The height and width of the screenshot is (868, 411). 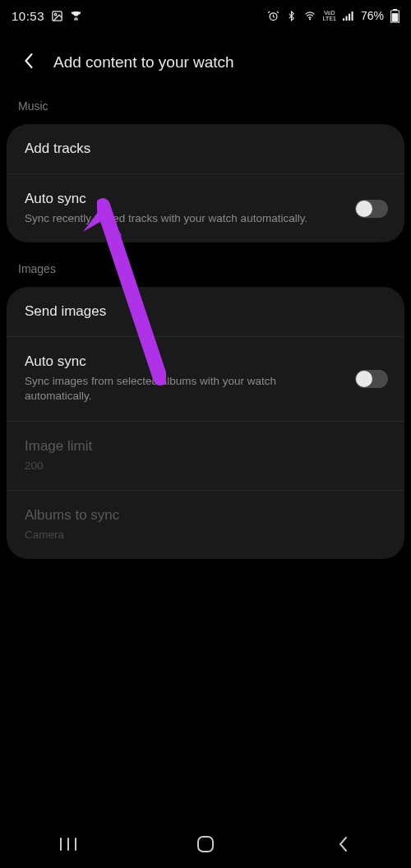 What do you see at coordinates (173, 219) in the screenshot?
I see `music-auto-sync-desc: Sync recently added tracks with your wat…` at bounding box center [173, 219].